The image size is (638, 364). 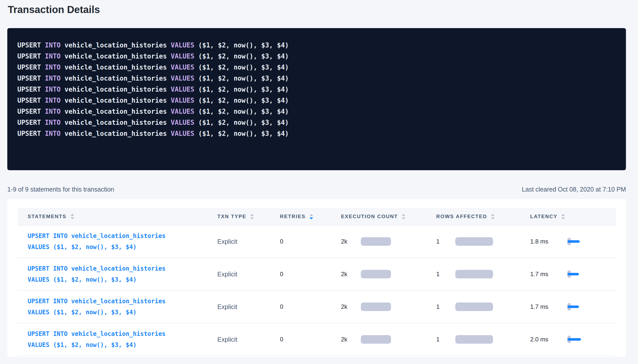 What do you see at coordinates (376, 339) in the screenshot?
I see `execution-count-bar` at bounding box center [376, 339].